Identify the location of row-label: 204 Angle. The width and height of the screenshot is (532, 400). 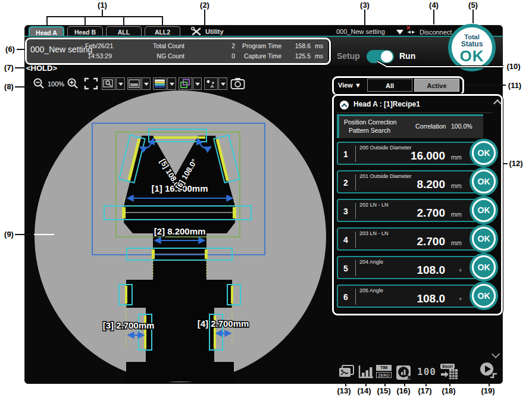
(371, 262).